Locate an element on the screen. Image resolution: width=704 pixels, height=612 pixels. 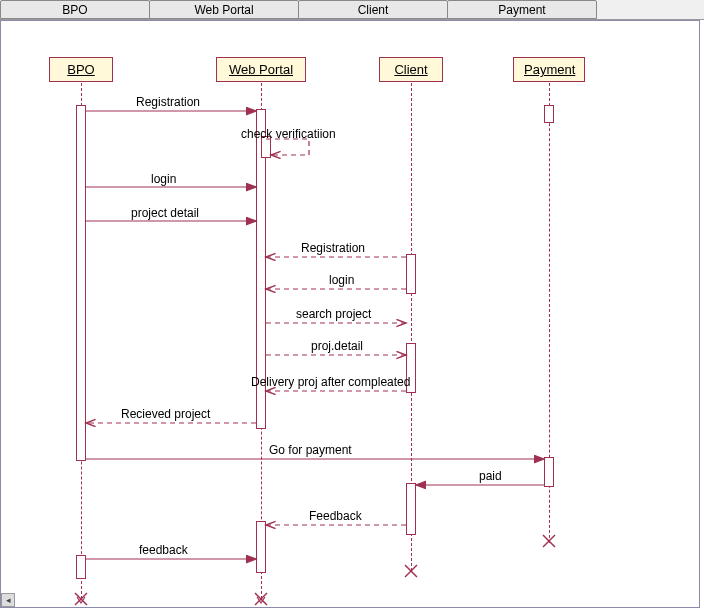
msg-search-project: search project is located at coordinates (334, 314).